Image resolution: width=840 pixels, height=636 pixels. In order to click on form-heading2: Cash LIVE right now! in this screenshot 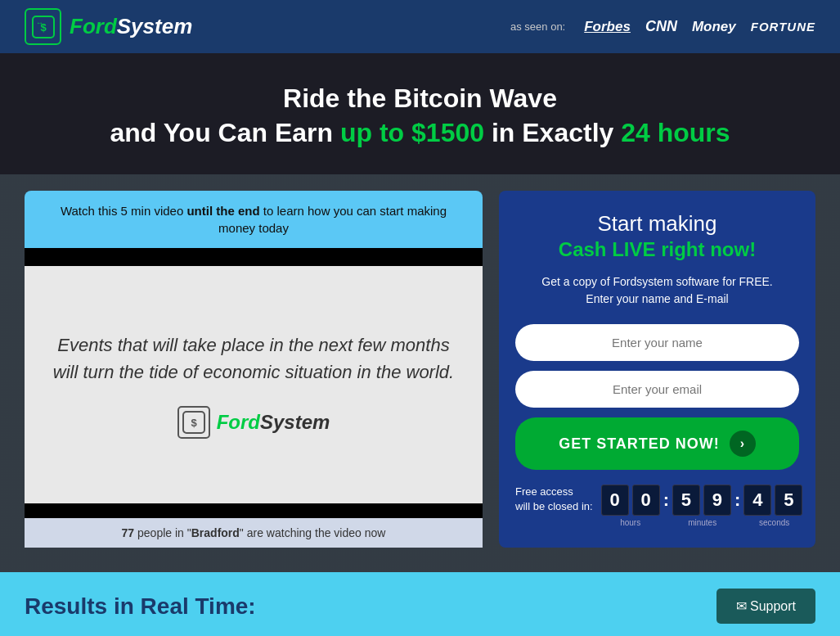, I will do `click(658, 250)`.